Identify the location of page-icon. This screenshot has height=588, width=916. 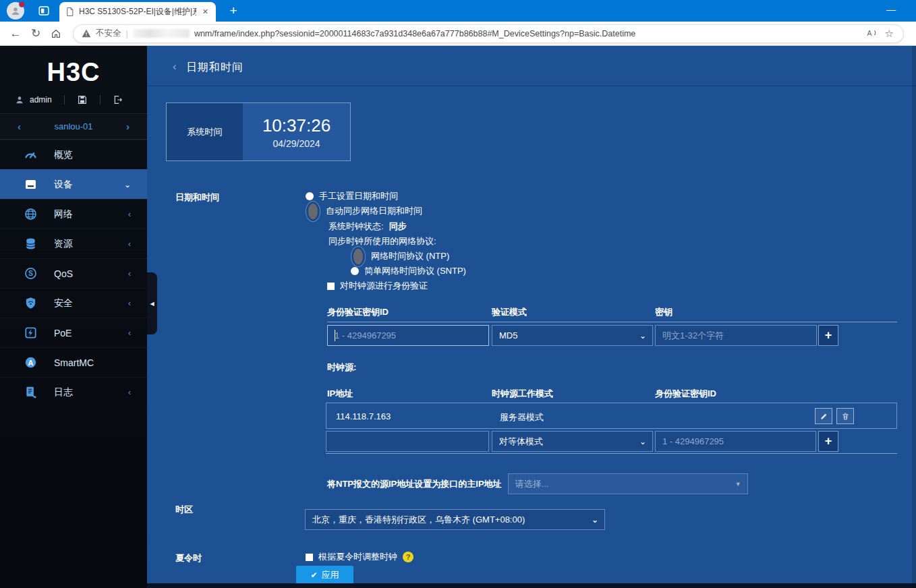
(70, 12).